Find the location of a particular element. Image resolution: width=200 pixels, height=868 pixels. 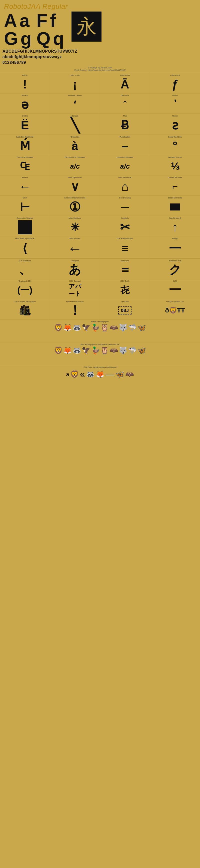

cell-thai: Thai Ƀ is located at coordinates (125, 124).